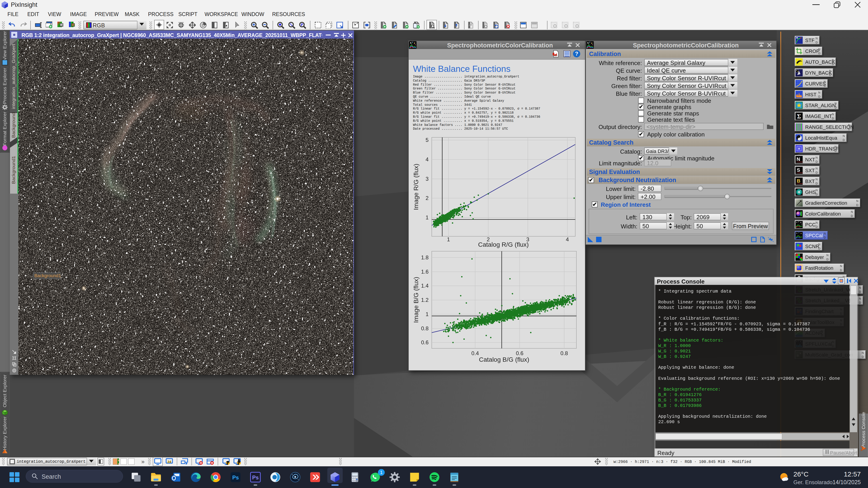  Describe the element at coordinates (799, 117) in the screenshot. I see `svg-text: Σ` at that location.